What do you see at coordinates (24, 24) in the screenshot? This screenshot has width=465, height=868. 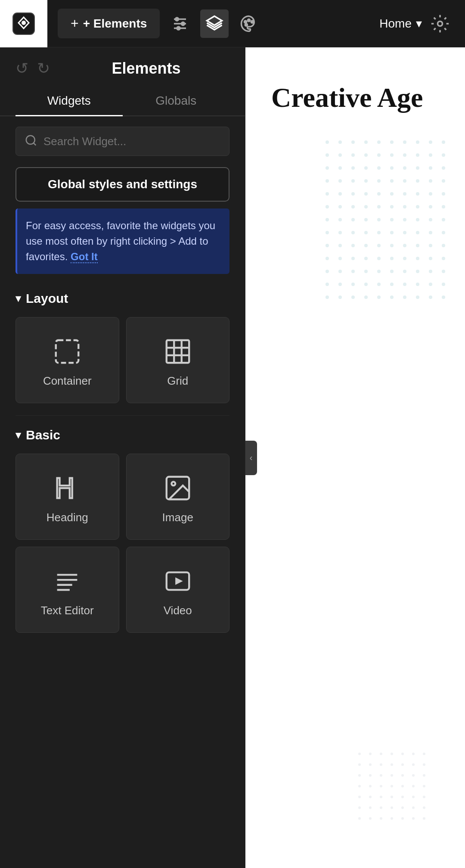 I see `logo-box` at bounding box center [24, 24].